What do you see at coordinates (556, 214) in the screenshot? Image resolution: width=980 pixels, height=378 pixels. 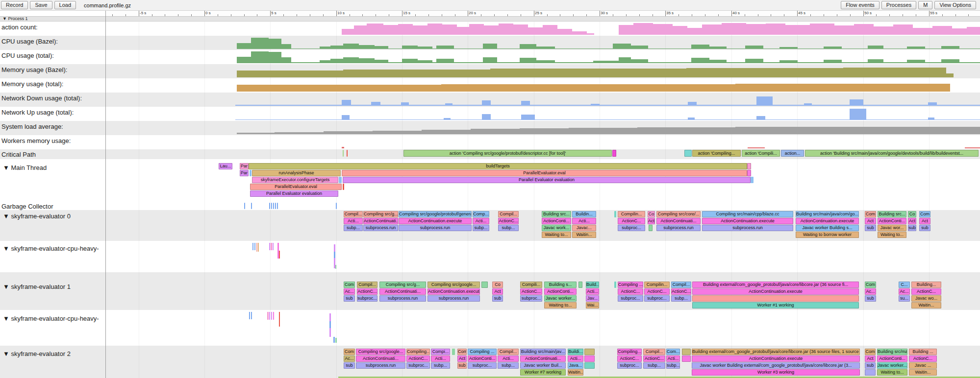 I see `trace-span: Building src...` at bounding box center [556, 214].